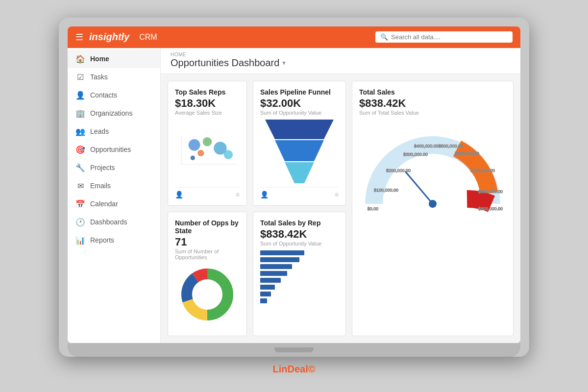 The height and width of the screenshot is (392, 588). What do you see at coordinates (109, 222) in the screenshot?
I see `sidebar-label-dashboards: Dashboards` at bounding box center [109, 222].